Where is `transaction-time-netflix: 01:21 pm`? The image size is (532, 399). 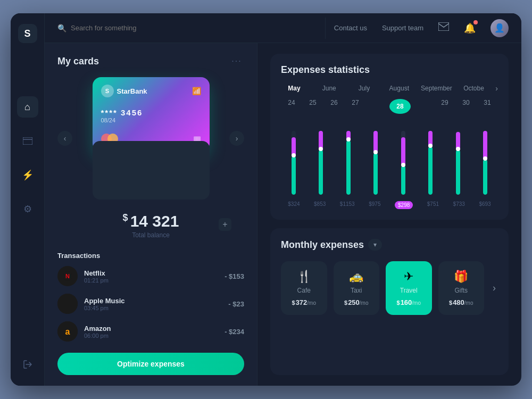
transaction-time-netflix: 01:21 pm is located at coordinates (151, 280).